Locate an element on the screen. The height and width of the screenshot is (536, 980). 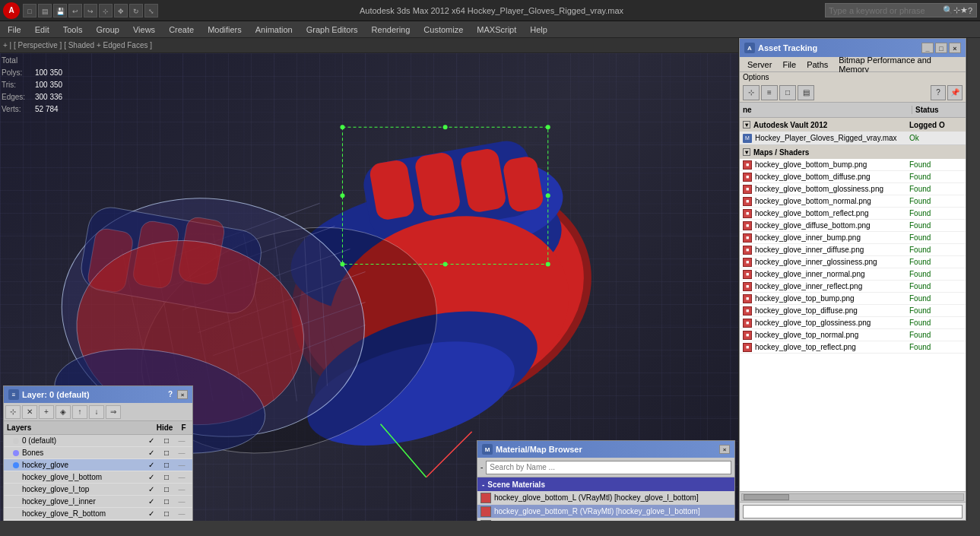
layer-row-l-top: hockey_glove_l_top ✓ □ — is located at coordinates (98, 490).